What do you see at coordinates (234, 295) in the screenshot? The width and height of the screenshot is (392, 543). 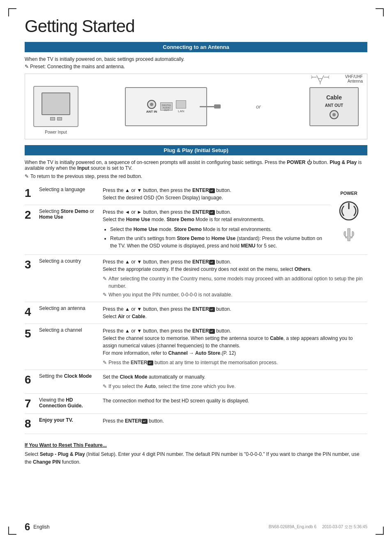 I see `step-3-note-2: ✎ When you input the PIN number, 0-0-0-0…` at bounding box center [234, 295].